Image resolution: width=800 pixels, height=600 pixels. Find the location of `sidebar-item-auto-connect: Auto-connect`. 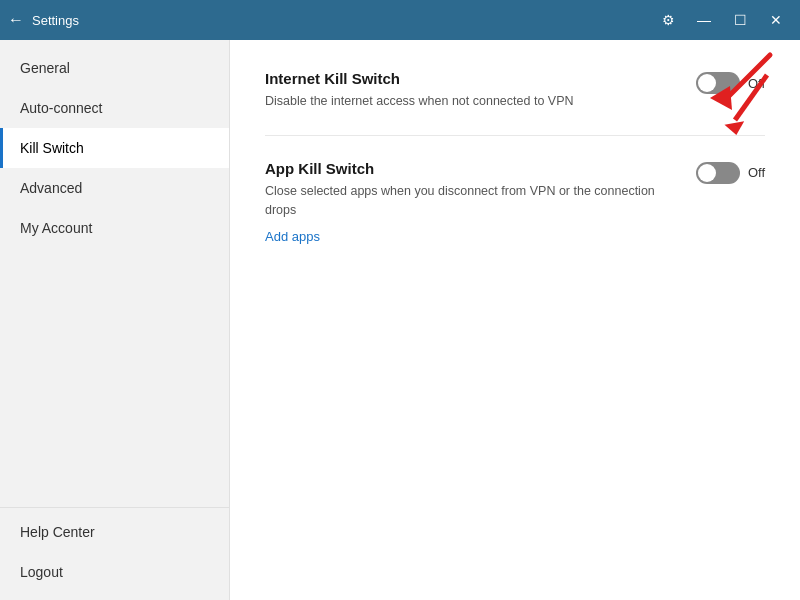

sidebar-item-auto-connect: Auto-connect is located at coordinates (114, 108).